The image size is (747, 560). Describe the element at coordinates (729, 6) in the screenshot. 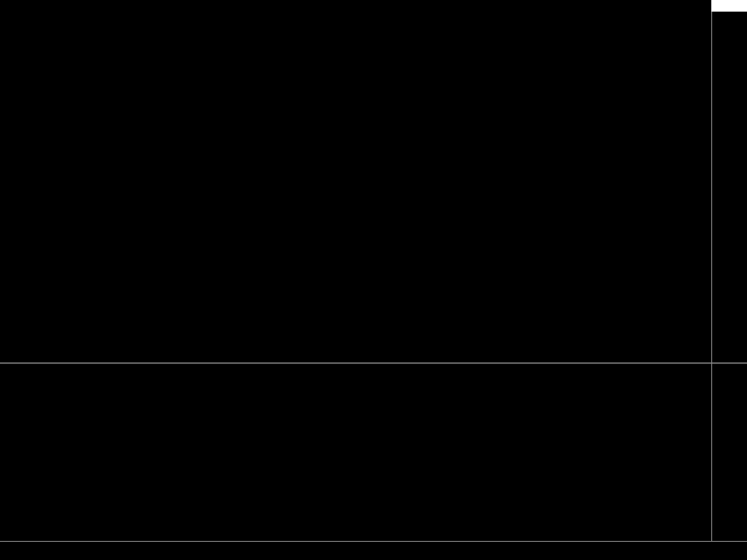

I see `current-price-box` at that location.